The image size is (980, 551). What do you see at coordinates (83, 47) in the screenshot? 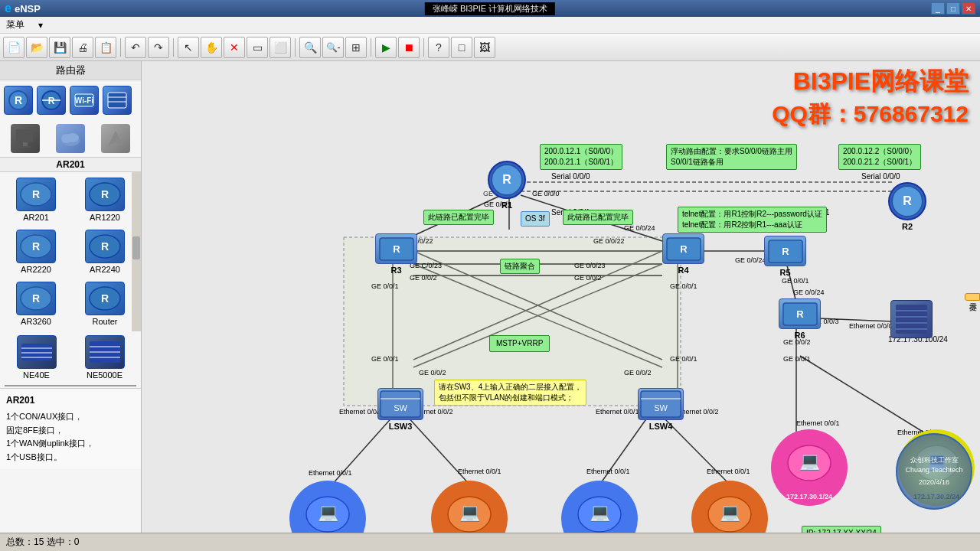
I see `print-button: 🖨` at bounding box center [83, 47].